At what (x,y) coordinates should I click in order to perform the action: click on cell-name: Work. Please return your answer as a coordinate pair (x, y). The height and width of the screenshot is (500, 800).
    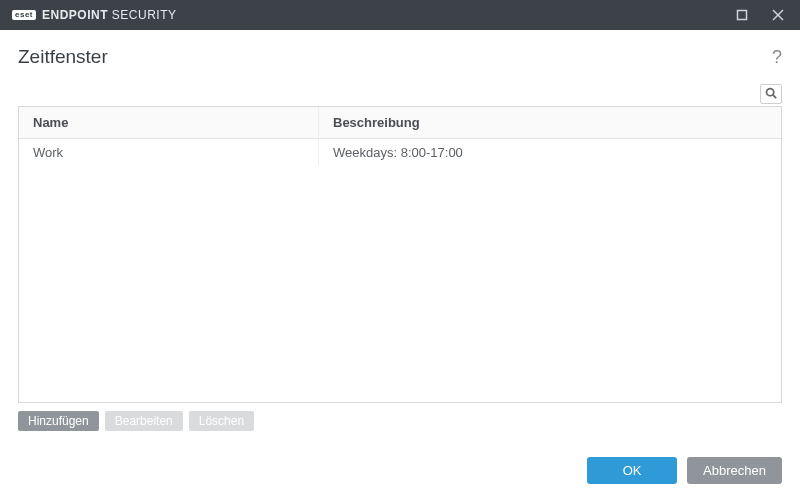
    Looking at the image, I should click on (169, 152).